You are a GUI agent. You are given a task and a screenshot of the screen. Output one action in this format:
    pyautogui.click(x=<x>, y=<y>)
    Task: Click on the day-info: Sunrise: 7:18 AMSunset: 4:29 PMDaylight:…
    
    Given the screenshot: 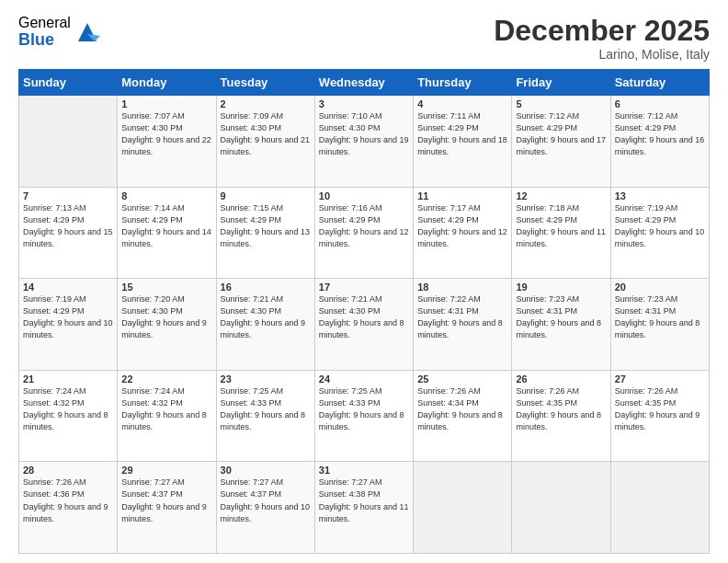 What is the action you would take?
    pyautogui.click(x=561, y=226)
    